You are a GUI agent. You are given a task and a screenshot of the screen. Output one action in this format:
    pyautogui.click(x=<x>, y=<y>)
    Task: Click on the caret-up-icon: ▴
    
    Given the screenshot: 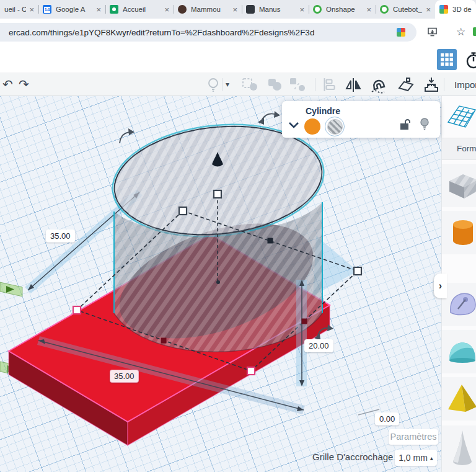 What is the action you would take?
    pyautogui.click(x=431, y=458)
    